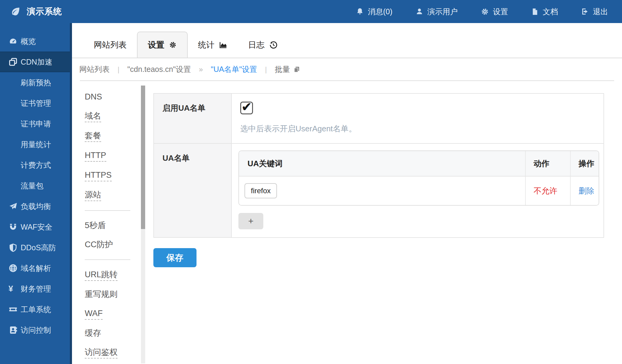 This screenshot has height=364, width=622. What do you see at coordinates (35, 62) in the screenshot?
I see `sidebar-item-cdn: CDN加速` at bounding box center [35, 62].